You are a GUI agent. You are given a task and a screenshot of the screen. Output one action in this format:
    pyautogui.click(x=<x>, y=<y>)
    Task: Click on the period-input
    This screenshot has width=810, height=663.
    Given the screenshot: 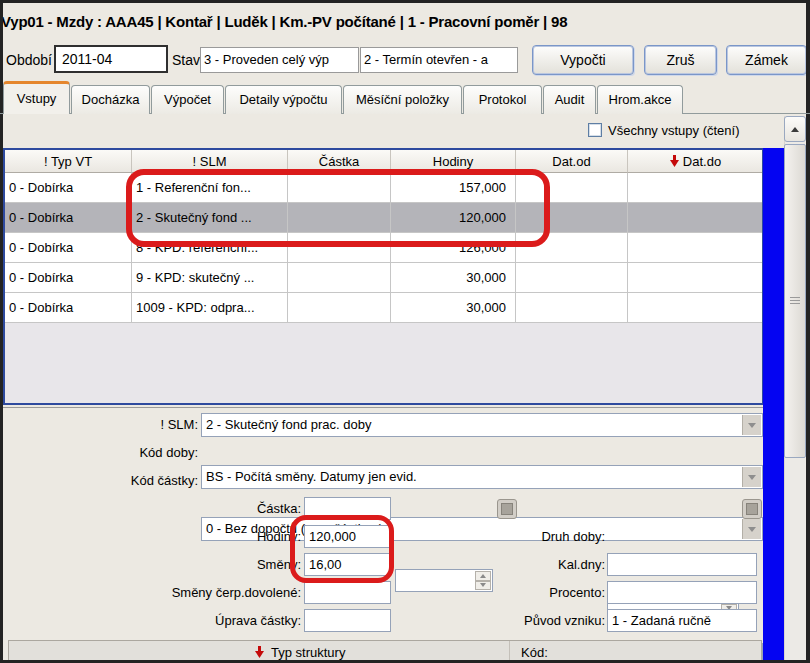 What is the action you would take?
    pyautogui.click(x=111, y=59)
    